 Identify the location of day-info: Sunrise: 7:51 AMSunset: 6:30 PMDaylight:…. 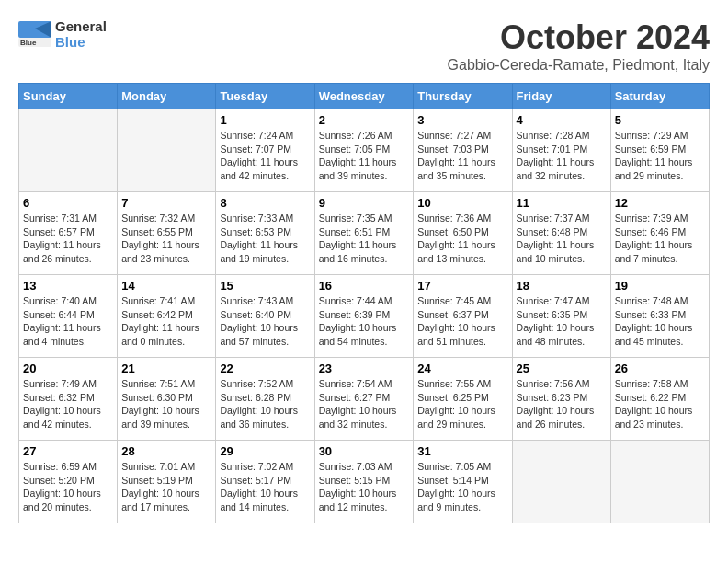
(166, 405).